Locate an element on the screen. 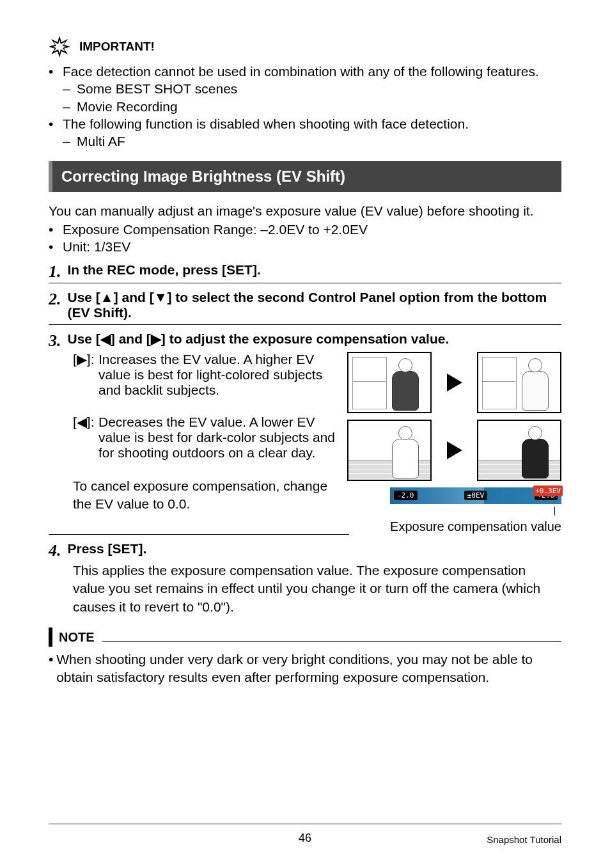 Image resolution: width=610 pixels, height=868 pixels. illustration-row-outdoor is located at coordinates (454, 450).